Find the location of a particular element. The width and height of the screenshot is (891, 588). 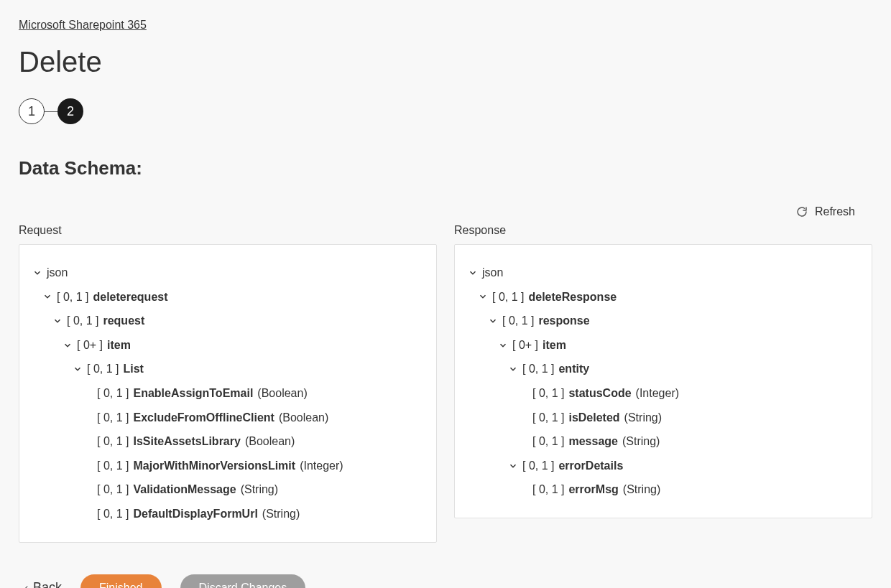

tree-node-entity: [ 0, 1 ] entity is located at coordinates (663, 369).